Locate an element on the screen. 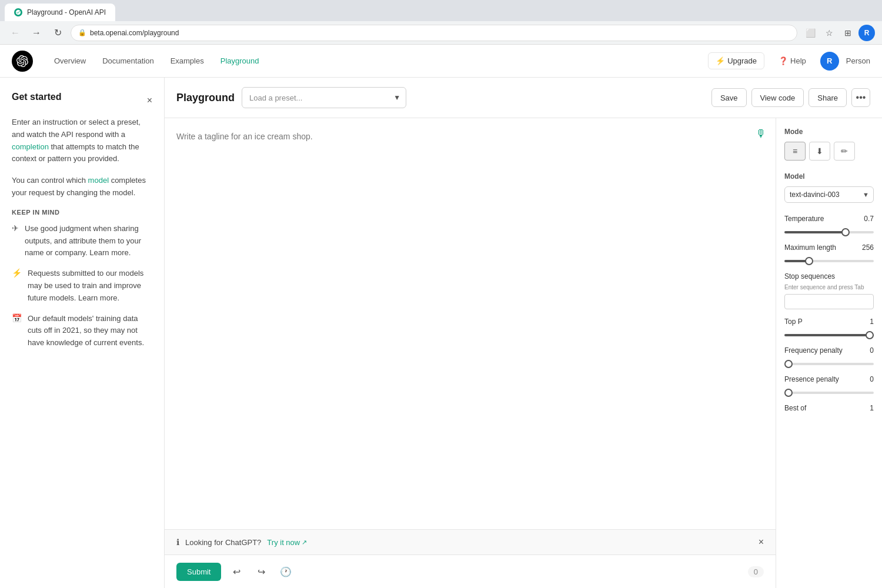 This screenshot has height=588, width=882. top-p-slider is located at coordinates (829, 335).